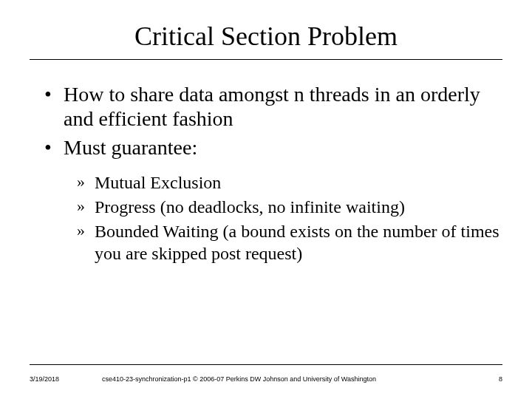  What do you see at coordinates (266, 379) in the screenshot?
I see `slide-footer: 3/19/2018 cse410-23-synchronization-p1 ©…` at bounding box center [266, 379].